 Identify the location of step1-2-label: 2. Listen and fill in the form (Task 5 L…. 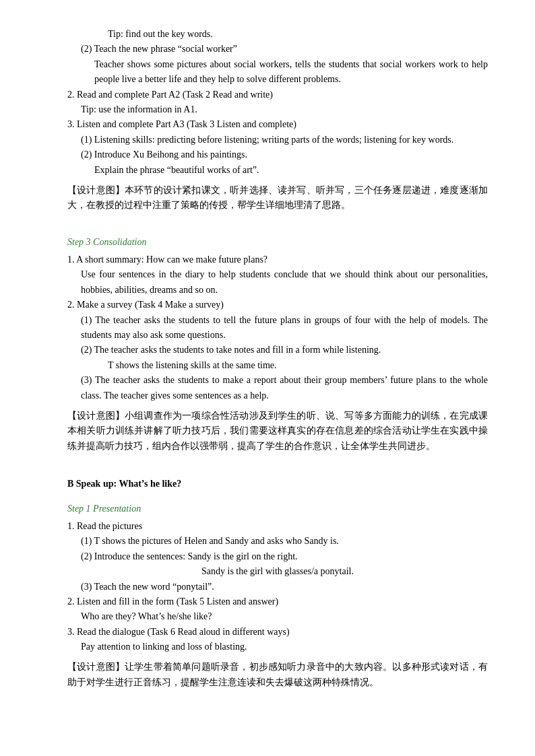
(278, 602).